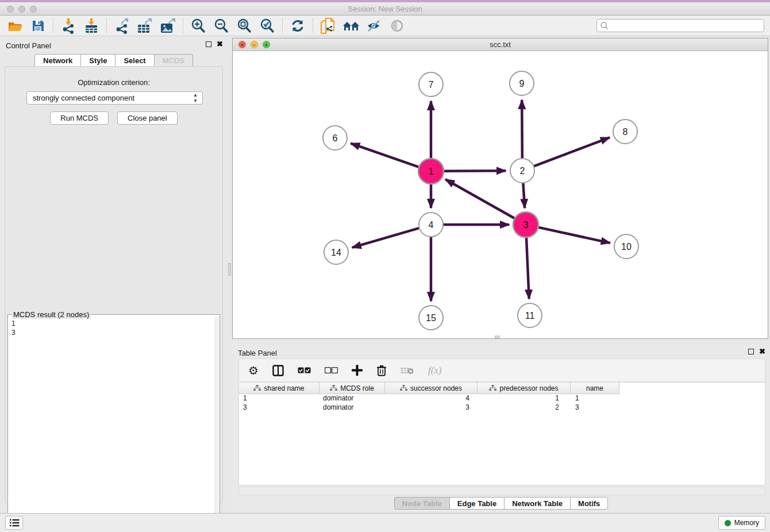  I want to click on close-panel-icon: ✖, so click(220, 44).